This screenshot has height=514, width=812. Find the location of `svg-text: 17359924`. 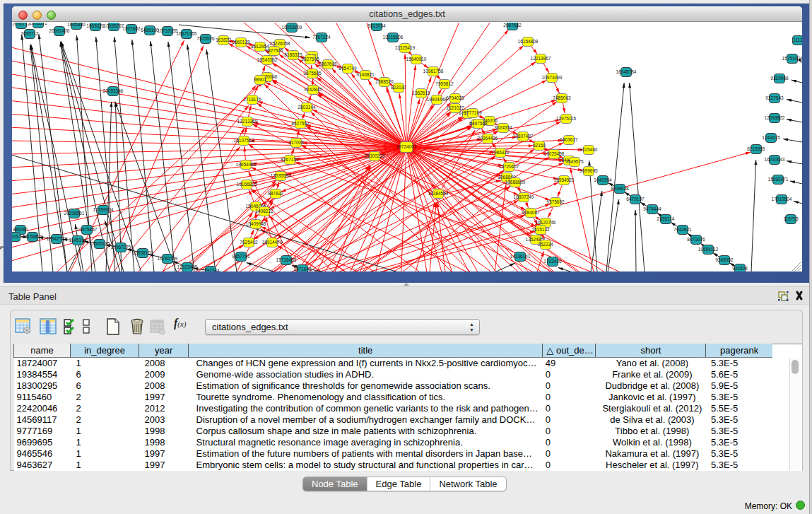

svg-text: 17359924 is located at coordinates (103, 209).